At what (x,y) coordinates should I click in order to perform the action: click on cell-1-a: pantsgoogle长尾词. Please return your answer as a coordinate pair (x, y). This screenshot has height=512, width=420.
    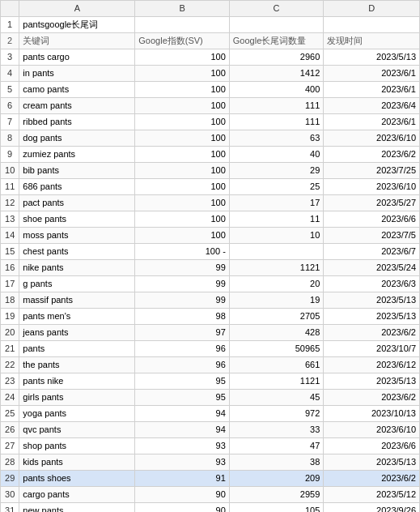
    Looking at the image, I should click on (78, 25).